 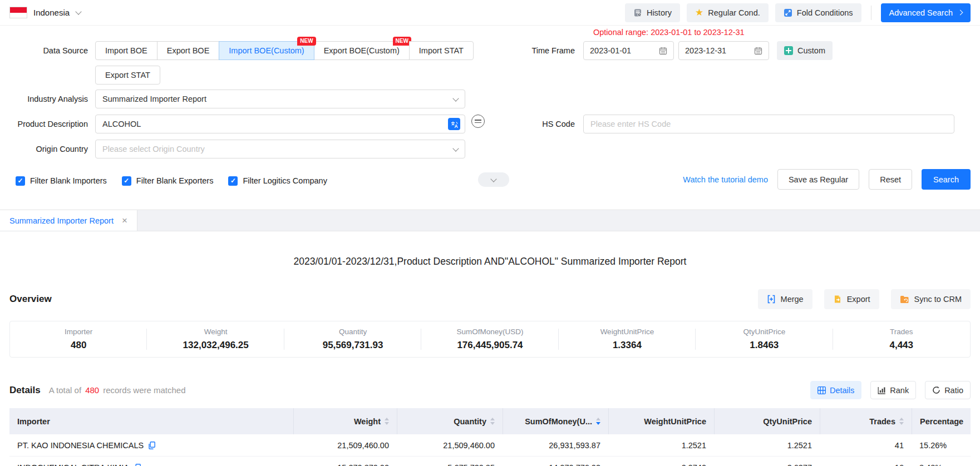 What do you see at coordinates (280, 149) in the screenshot?
I see `origin-country-select: Please select Origin Country` at bounding box center [280, 149].